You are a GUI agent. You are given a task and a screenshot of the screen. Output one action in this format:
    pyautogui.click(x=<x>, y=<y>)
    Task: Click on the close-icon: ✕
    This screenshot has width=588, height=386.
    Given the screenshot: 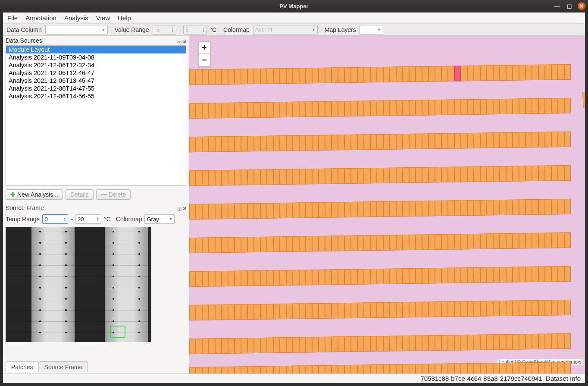 What is the action you would take?
    pyautogui.click(x=582, y=6)
    